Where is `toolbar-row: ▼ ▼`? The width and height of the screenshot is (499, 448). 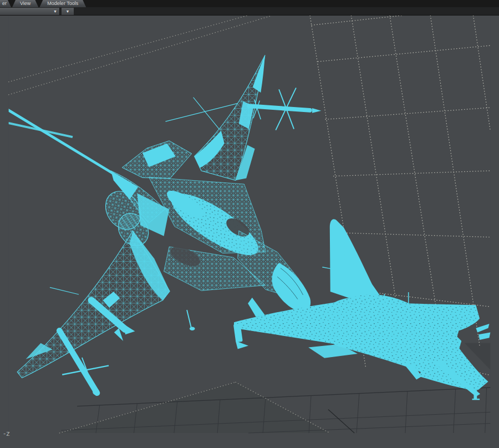 toolbar-row: ▼ ▼ is located at coordinates (249, 11).